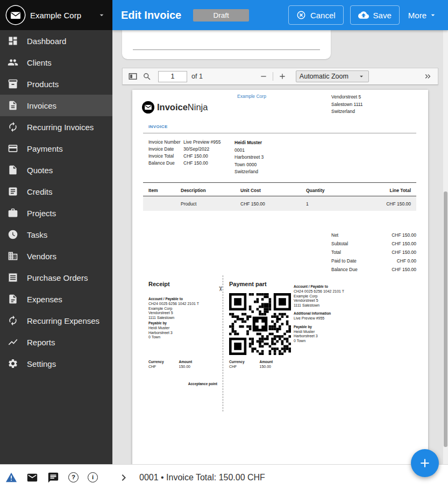  Describe the element at coordinates (124, 478) in the screenshot. I see `expand-summary-button` at that location.